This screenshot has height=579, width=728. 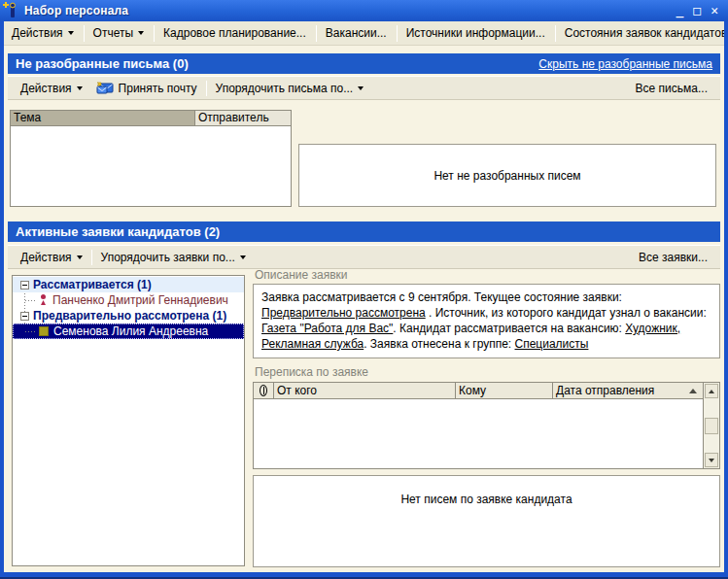 I want to click on correspondence-table: От кого Кому Дата отправления, so click(x=486, y=426).